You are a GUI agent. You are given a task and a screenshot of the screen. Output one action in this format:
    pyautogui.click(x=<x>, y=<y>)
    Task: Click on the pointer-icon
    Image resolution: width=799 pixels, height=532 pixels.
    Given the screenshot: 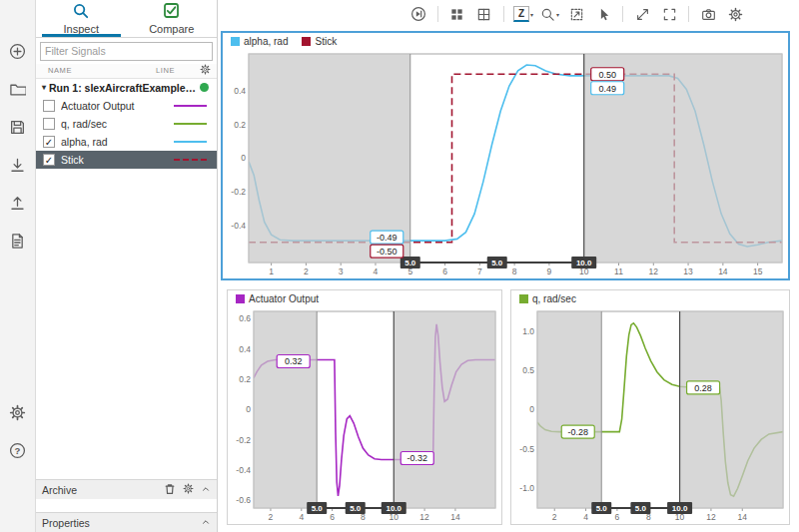 What is the action you would take?
    pyautogui.click(x=603, y=14)
    